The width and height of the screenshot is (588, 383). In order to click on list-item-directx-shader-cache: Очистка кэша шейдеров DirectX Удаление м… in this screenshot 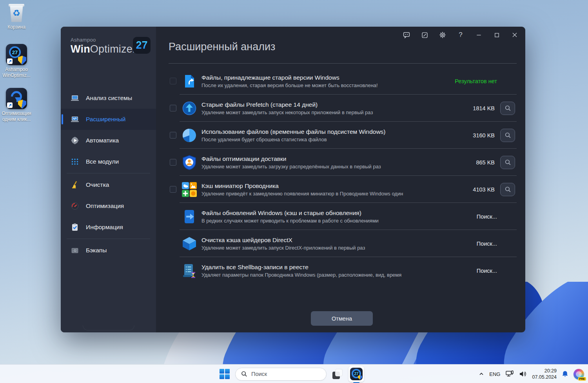, I will do `click(341, 243)`.